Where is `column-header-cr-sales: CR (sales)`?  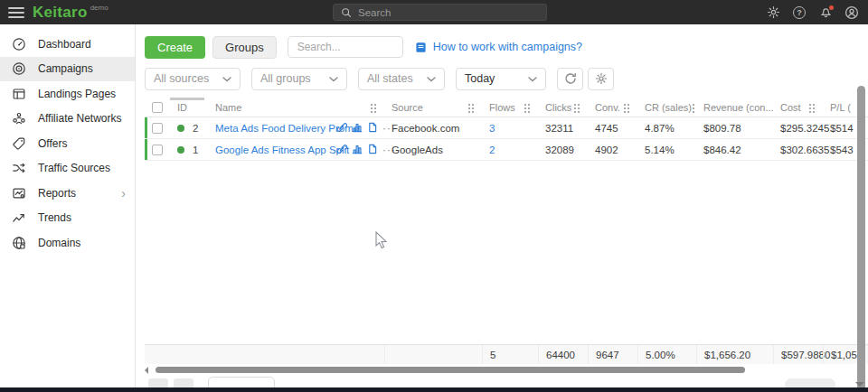 column-header-cr-sales: CR (sales) is located at coordinates (667, 107).